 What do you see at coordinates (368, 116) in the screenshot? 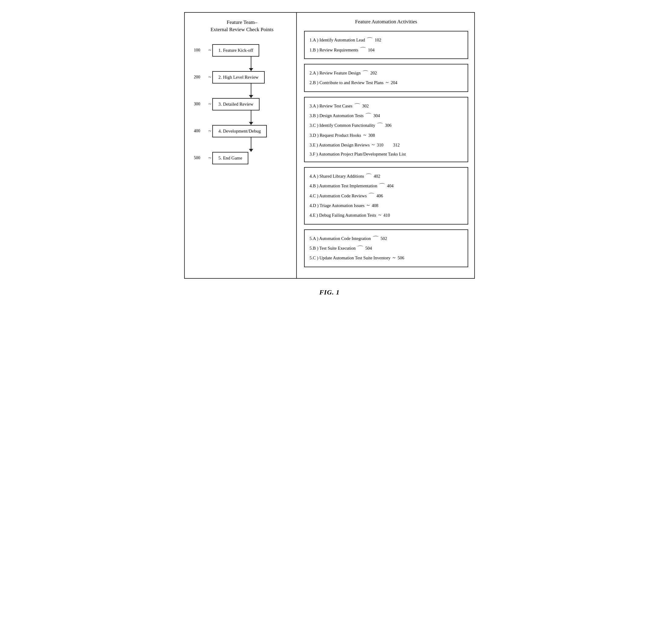
I see `tilde-3b: ⌒` at bounding box center [368, 116].